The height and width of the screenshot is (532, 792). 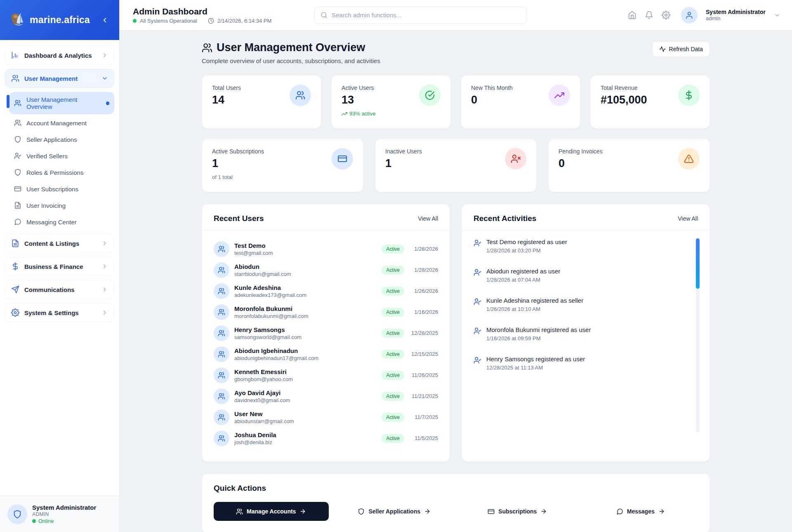 I want to click on avatar, so click(x=689, y=15).